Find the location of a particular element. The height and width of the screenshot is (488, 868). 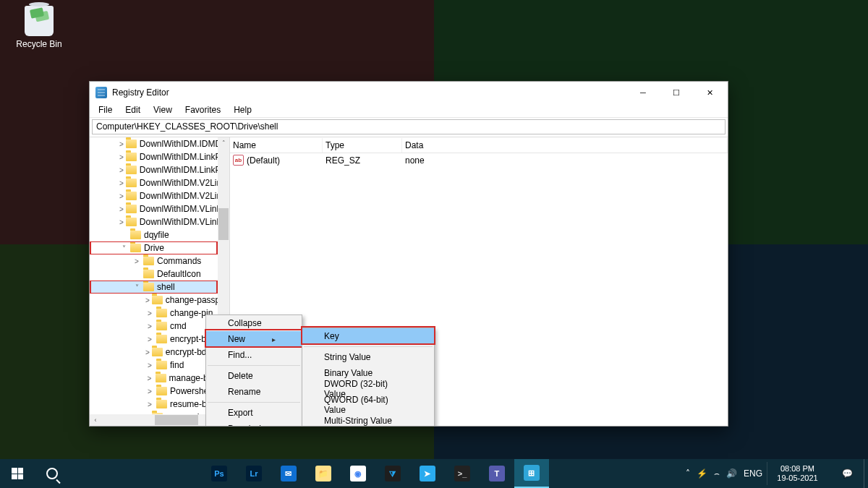

taskbar-app-telegram: ➤ is located at coordinates (427, 474).